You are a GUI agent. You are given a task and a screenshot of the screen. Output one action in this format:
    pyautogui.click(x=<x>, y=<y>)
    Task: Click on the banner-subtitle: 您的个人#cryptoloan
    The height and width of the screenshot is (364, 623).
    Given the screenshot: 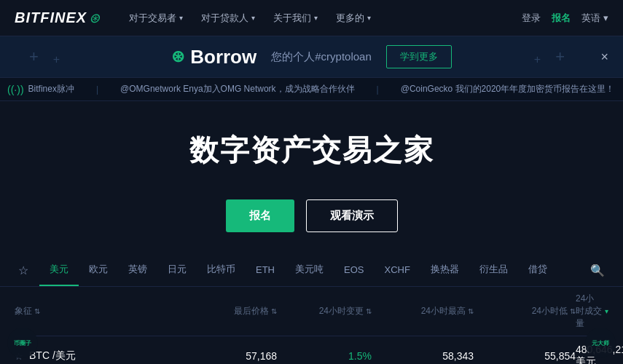 What is the action you would take?
    pyautogui.click(x=321, y=57)
    